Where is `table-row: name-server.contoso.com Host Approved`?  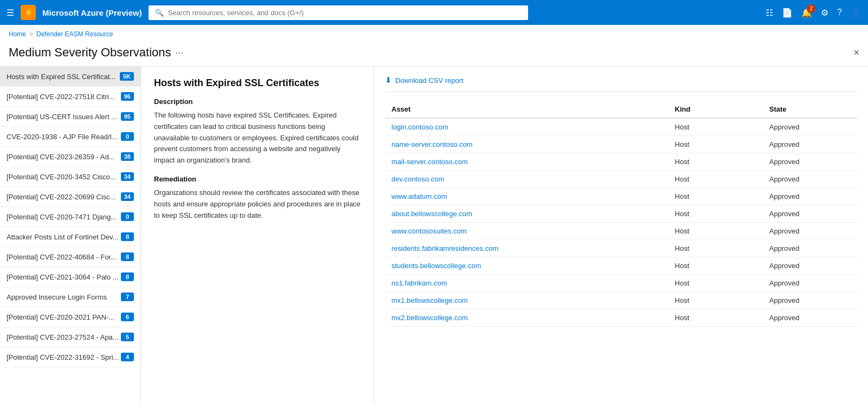
table-row: name-server.contoso.com Host Approved is located at coordinates (621, 145).